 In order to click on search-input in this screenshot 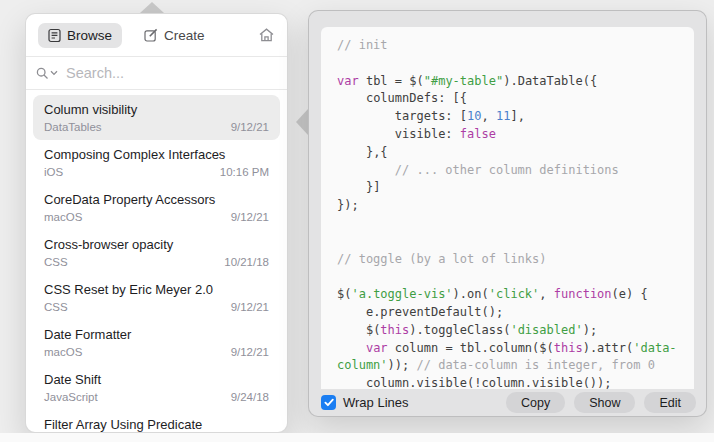, I will do `click(170, 73)`.